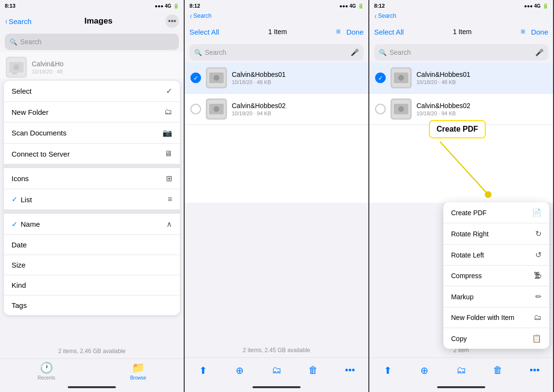 This screenshot has width=554, height=392. What do you see at coordinates (92, 179) in the screenshot?
I see `menu-icons: Icons ⊞` at bounding box center [92, 179].